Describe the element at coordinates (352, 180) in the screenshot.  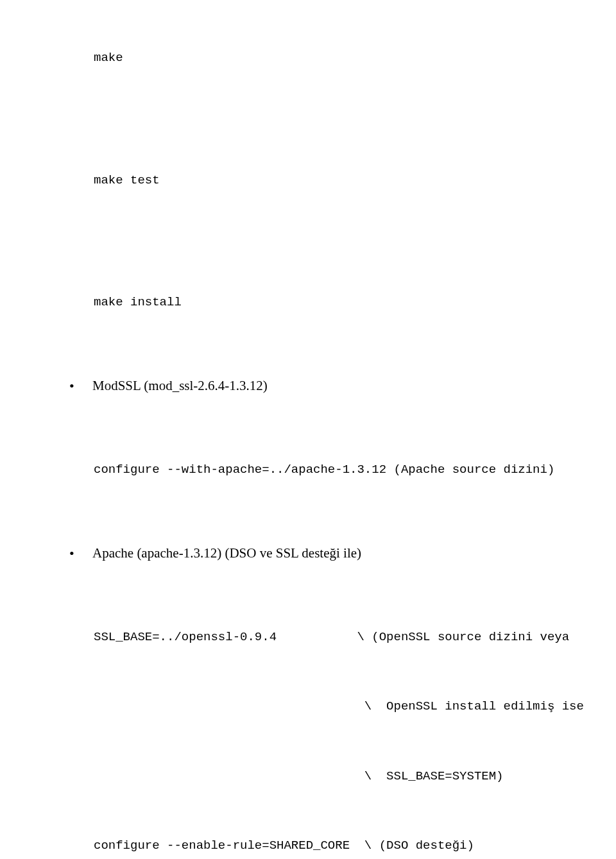
I see `code-line: make test` at that location.